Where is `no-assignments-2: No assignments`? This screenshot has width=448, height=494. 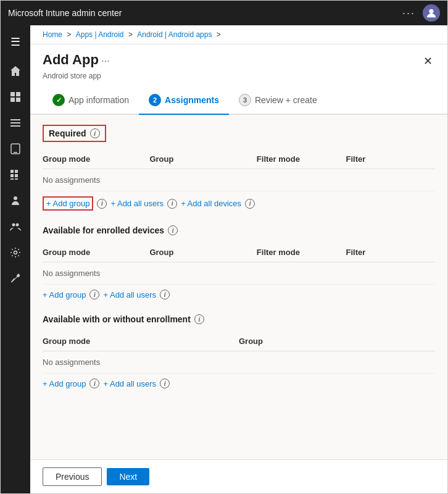
no-assignments-2: No assignments is located at coordinates (239, 274).